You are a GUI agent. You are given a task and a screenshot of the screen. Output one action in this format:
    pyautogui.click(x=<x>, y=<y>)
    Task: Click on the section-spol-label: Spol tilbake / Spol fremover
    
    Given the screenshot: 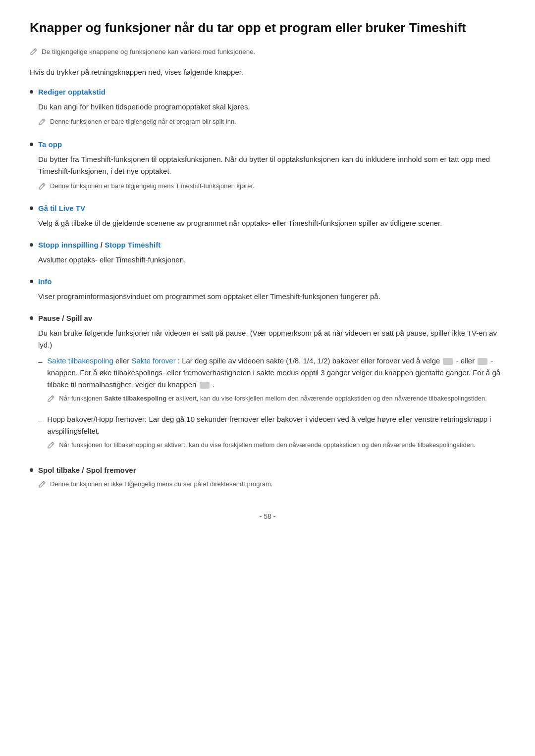 What is the action you would take?
    pyautogui.click(x=87, y=470)
    